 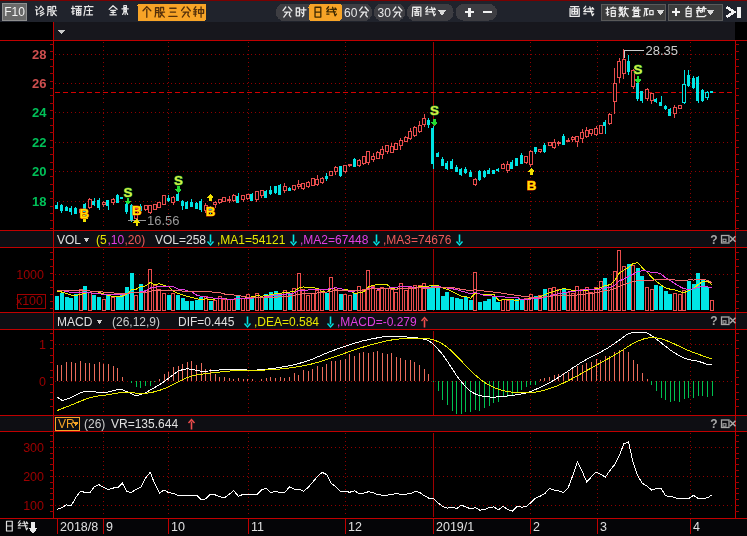 What do you see at coordinates (39, 142) in the screenshot?
I see `svg-text: 22` at bounding box center [39, 142].